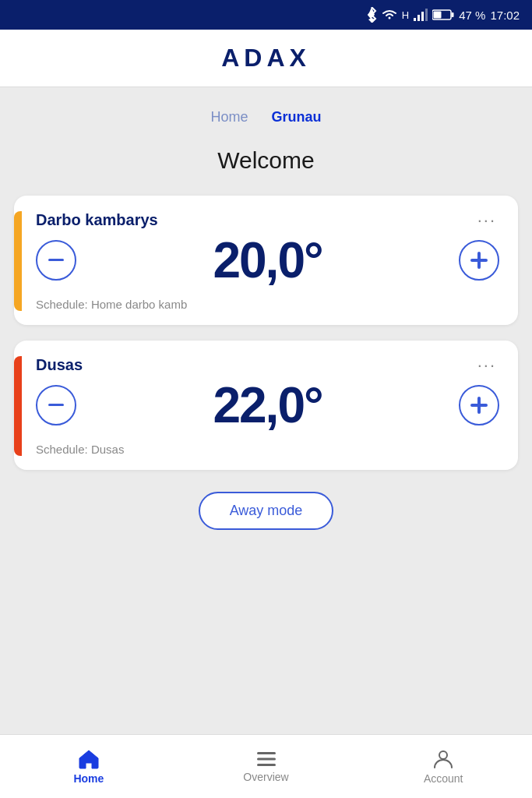 Image resolution: width=532 pixels, height=798 pixels. Describe the element at coordinates (266, 767) in the screenshot. I see `nav-overview: Overview` at that location.